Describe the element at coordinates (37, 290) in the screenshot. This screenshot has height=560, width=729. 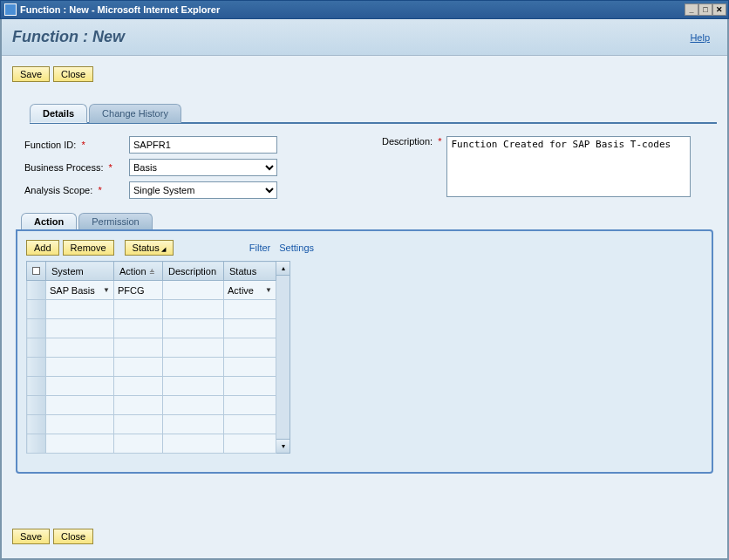
I see `row-selector` at that location.